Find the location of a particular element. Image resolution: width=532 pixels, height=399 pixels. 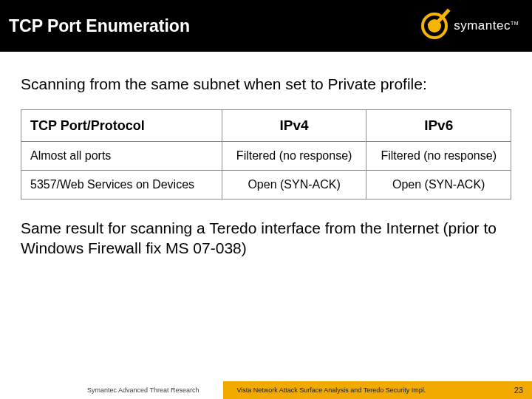

col-ipv6: IPv6 is located at coordinates (439, 126).